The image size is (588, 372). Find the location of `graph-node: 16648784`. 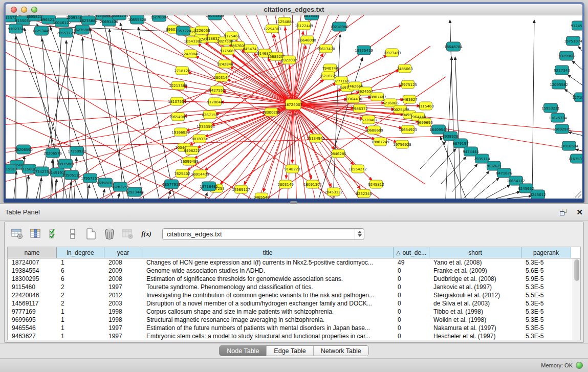

graph-node: 16648784 is located at coordinates (453, 47).